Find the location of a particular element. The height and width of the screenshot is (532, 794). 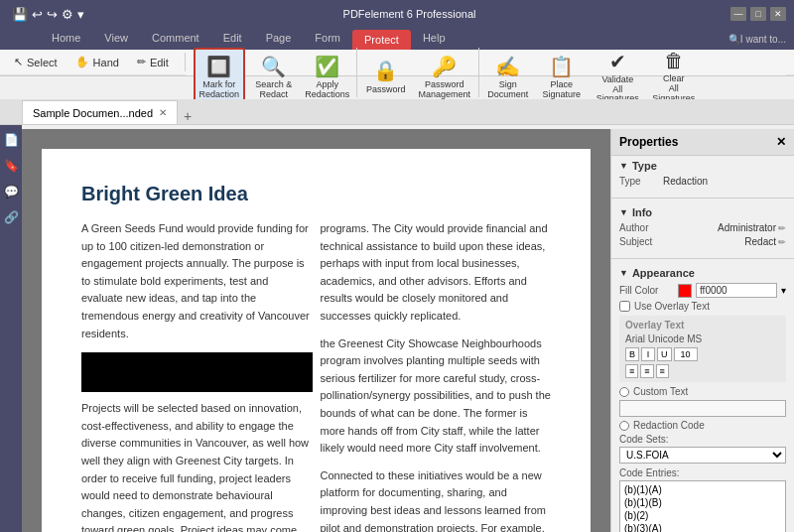

tab-view: View is located at coordinates (116, 39).